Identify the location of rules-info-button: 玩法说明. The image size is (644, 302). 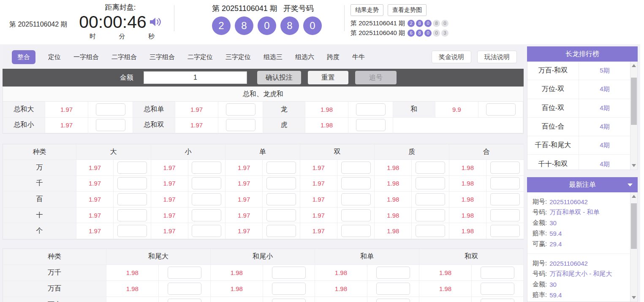
(497, 57).